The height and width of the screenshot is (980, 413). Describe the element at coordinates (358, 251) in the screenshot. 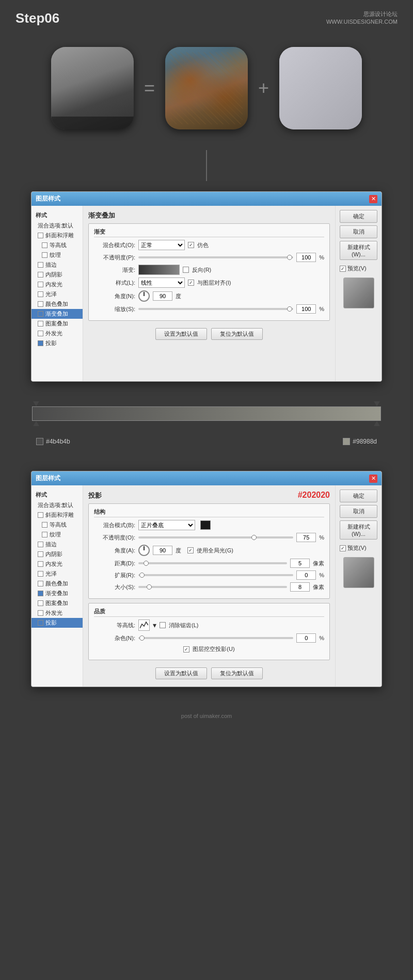

I see `dialog1-new-style-btn: 新建样式(W)...` at that location.